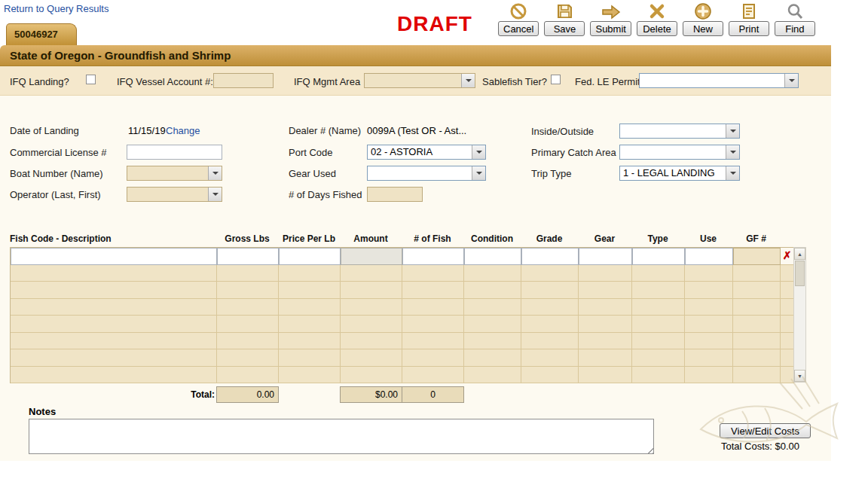 Image resolution: width=868 pixels, height=488 pixels. What do you see at coordinates (426, 173) in the screenshot?
I see `gear-used-select` at bounding box center [426, 173].